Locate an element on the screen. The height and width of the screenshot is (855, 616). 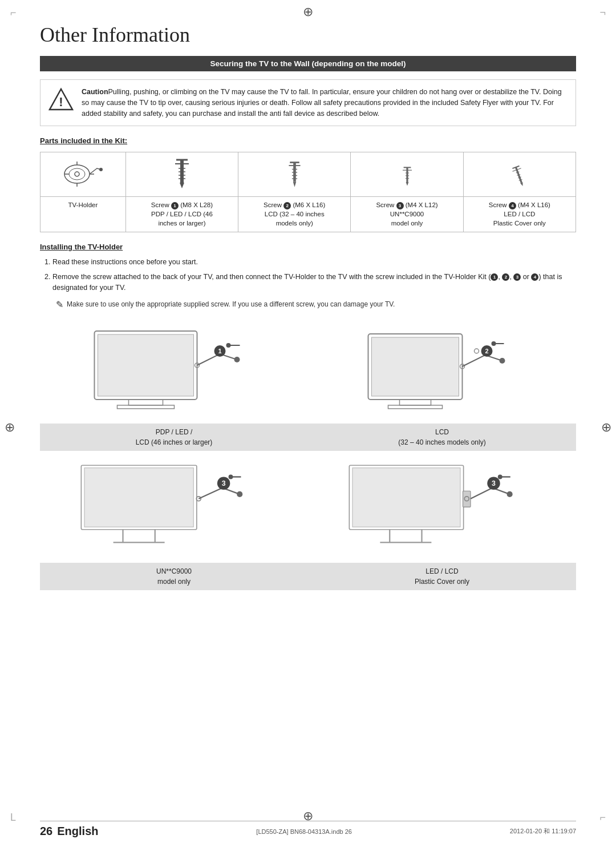
install-title: Installing the TV-Holder is located at coordinates (308, 247).